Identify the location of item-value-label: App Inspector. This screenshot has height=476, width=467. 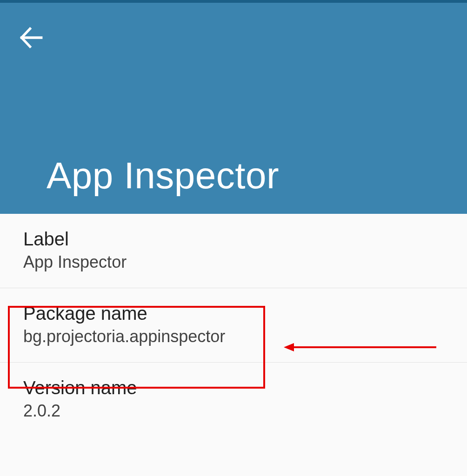
(234, 262).